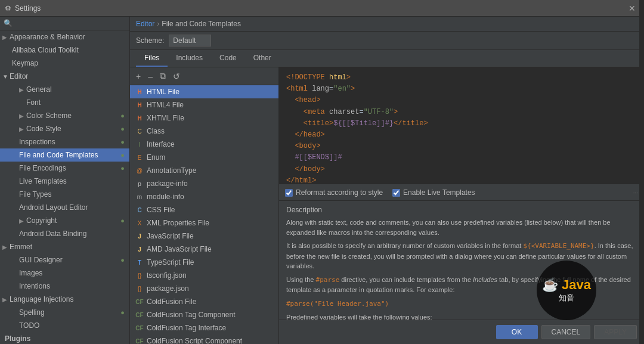 The width and height of the screenshot is (644, 344). Describe the element at coordinates (150, 76) in the screenshot. I see `remove-file-button: –` at that location.